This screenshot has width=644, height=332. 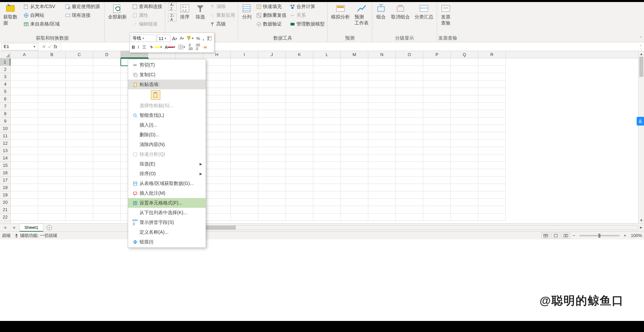 What do you see at coordinates (198, 38) in the screenshot?
I see `percent-icon: %` at bounding box center [198, 38].